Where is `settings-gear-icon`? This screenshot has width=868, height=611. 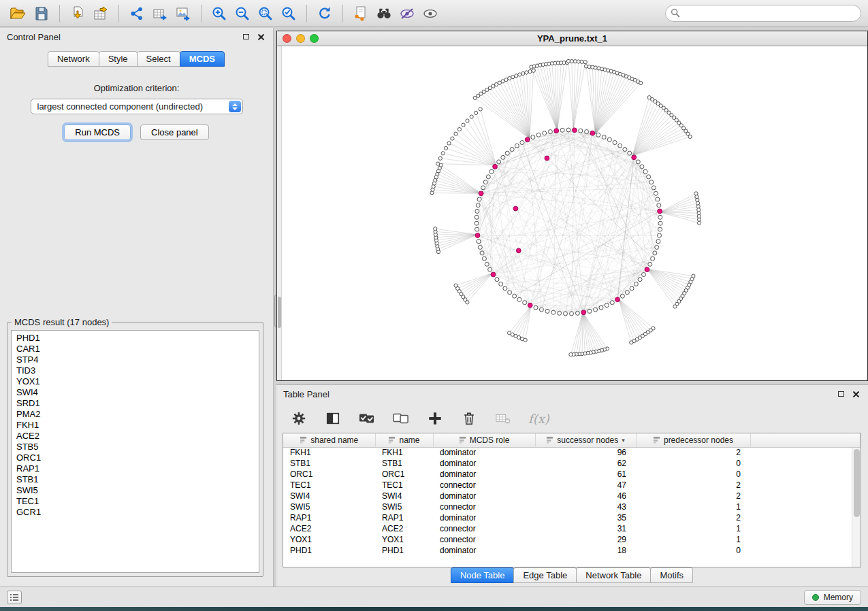
settings-gear-icon is located at coordinates (299, 418).